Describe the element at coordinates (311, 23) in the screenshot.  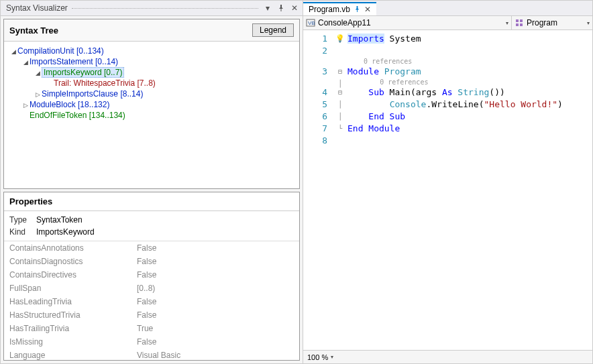
I see `vb-project-icon: VB` at that location.